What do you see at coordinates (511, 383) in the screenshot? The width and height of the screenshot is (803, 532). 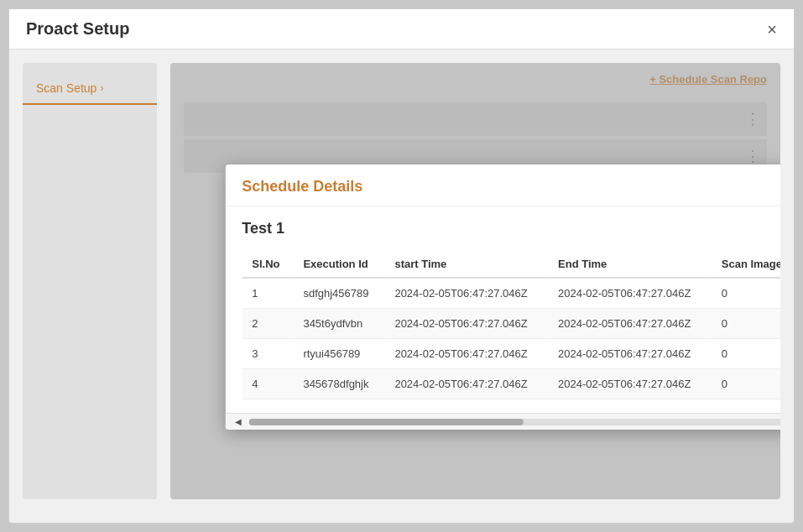 I see `table-row: 4345678dfghjk2024-02-05T06:47:27.046Z202…` at bounding box center [511, 383].